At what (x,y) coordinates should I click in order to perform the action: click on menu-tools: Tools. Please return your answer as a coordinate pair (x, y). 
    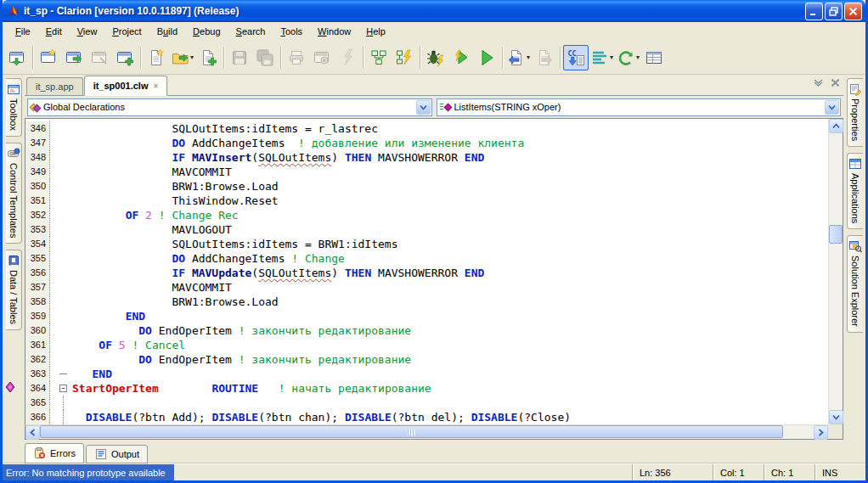
    Looking at the image, I should click on (291, 31).